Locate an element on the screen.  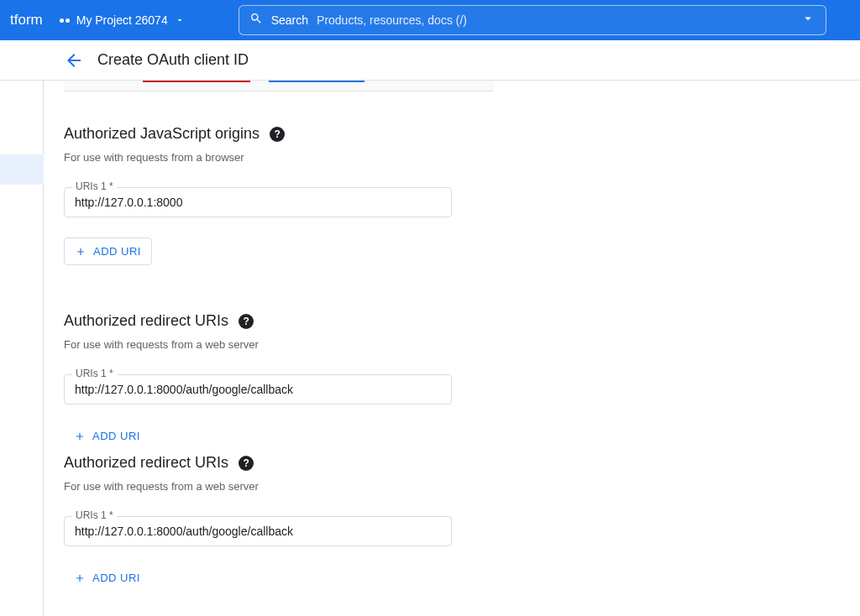
search-label: Search is located at coordinates (290, 20).